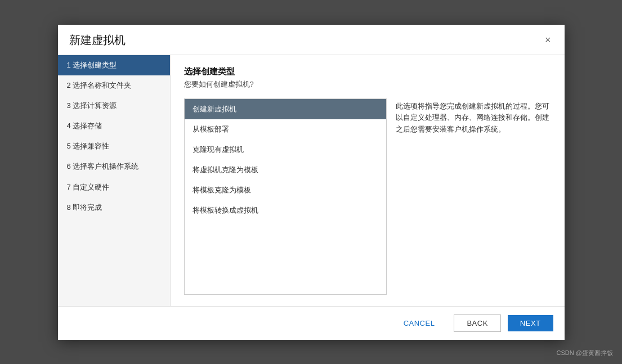 Image resolution: width=622 pixels, height=364 pixels. I want to click on sidebar-item-step4: 4 选择存储, so click(114, 126).